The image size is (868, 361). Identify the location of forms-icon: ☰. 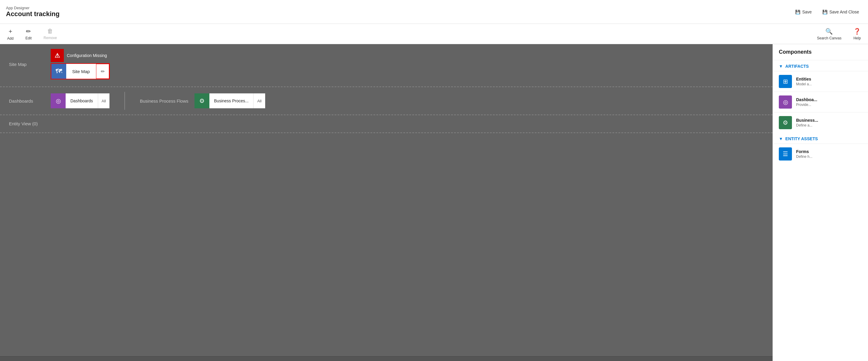
(785, 154).